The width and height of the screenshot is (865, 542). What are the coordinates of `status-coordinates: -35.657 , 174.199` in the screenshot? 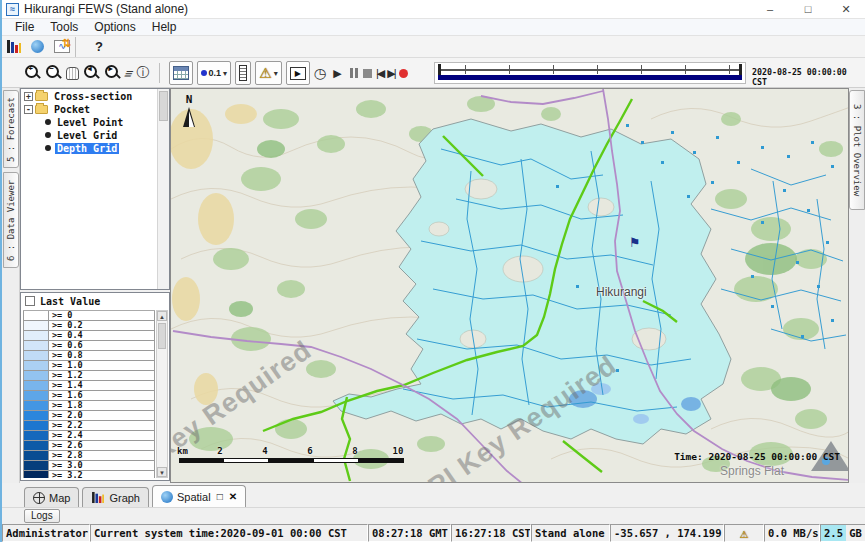 It's located at (667, 533).